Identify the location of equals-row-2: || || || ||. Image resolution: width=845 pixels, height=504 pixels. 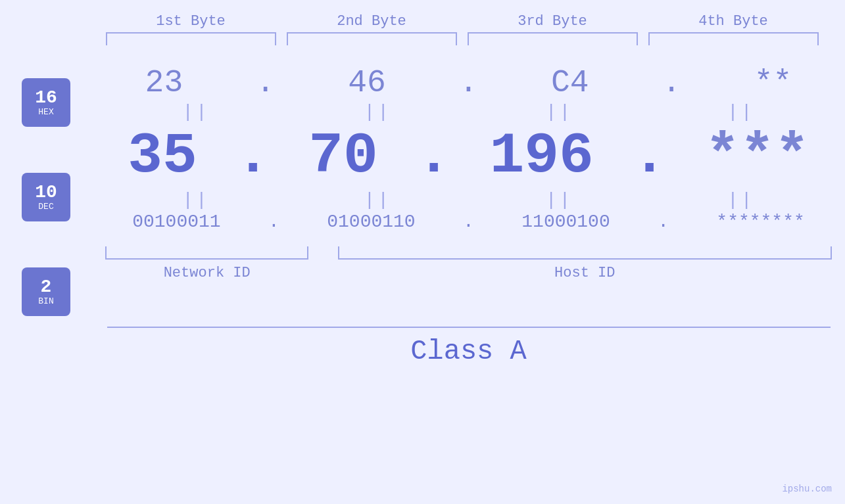
(468, 200).